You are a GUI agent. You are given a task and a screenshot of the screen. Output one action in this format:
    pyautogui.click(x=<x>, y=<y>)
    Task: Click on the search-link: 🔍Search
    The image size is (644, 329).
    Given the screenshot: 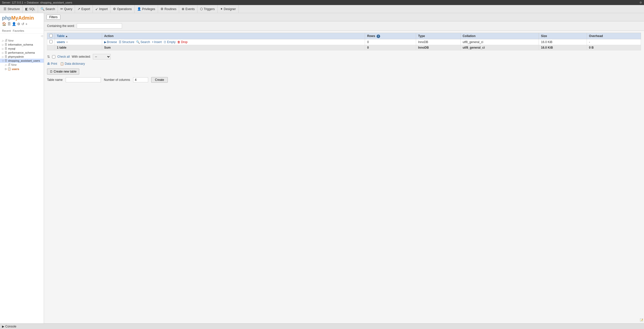 What is the action you would take?
    pyautogui.click(x=143, y=42)
    